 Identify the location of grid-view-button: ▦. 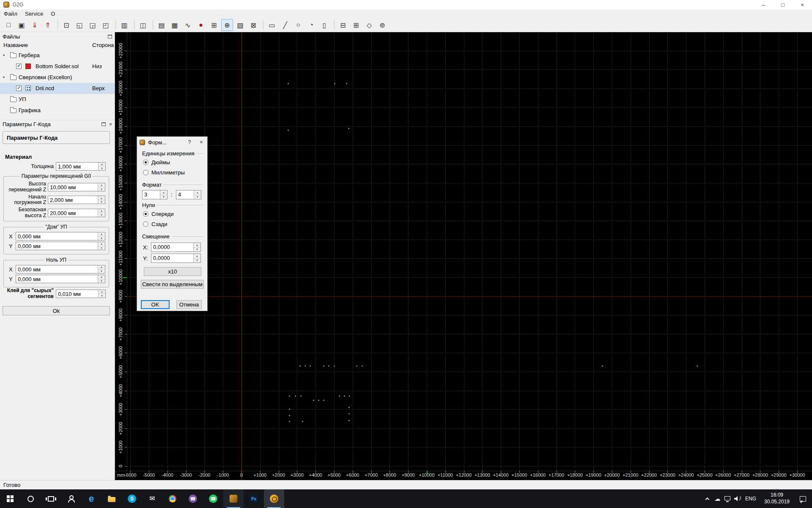
(175, 25).